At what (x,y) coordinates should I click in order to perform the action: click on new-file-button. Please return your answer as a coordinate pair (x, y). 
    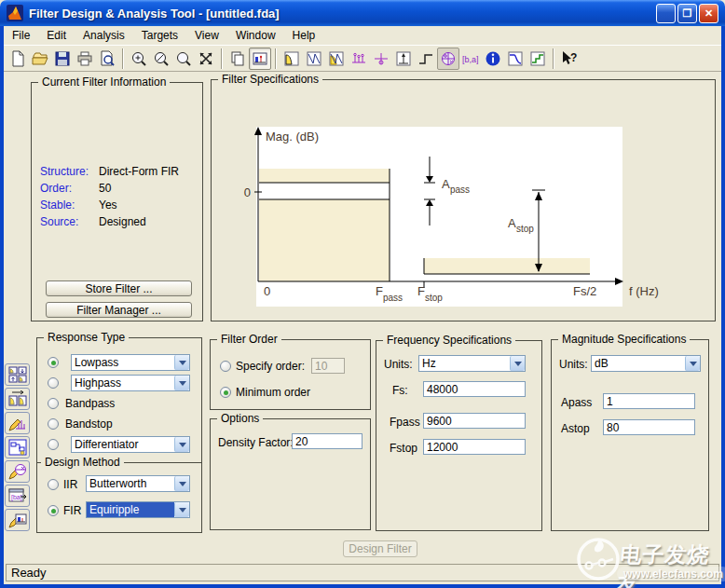
    Looking at the image, I should click on (18, 59).